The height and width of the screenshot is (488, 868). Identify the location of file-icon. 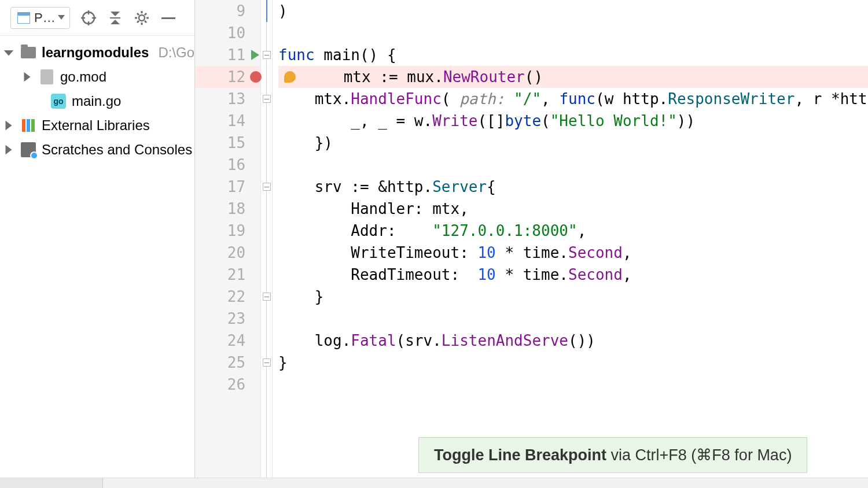
(47, 77).